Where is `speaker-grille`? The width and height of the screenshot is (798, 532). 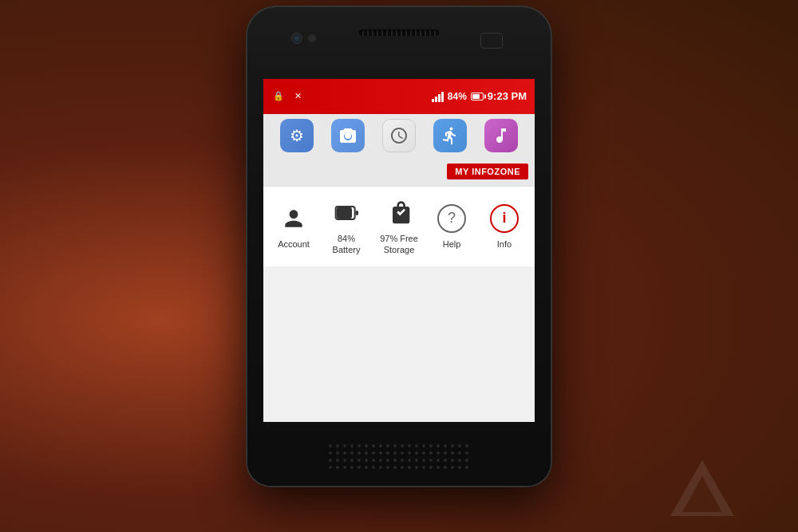 speaker-grille is located at coordinates (399, 33).